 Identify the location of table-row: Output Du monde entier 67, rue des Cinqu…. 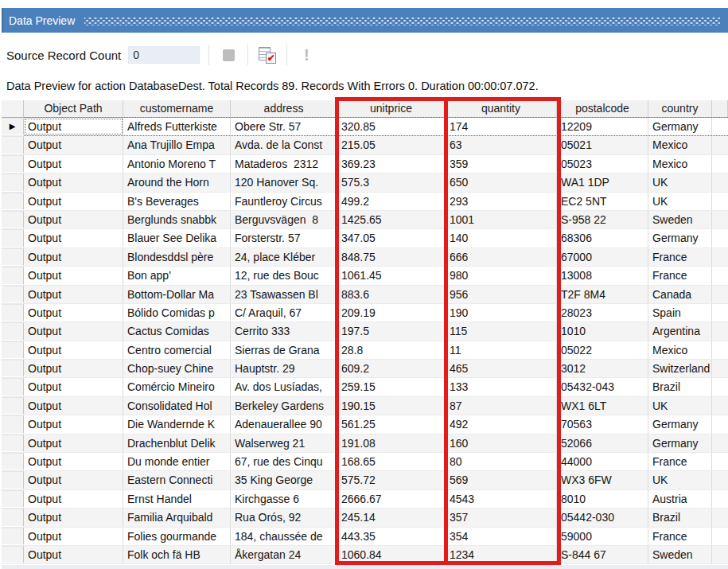
(364, 462).